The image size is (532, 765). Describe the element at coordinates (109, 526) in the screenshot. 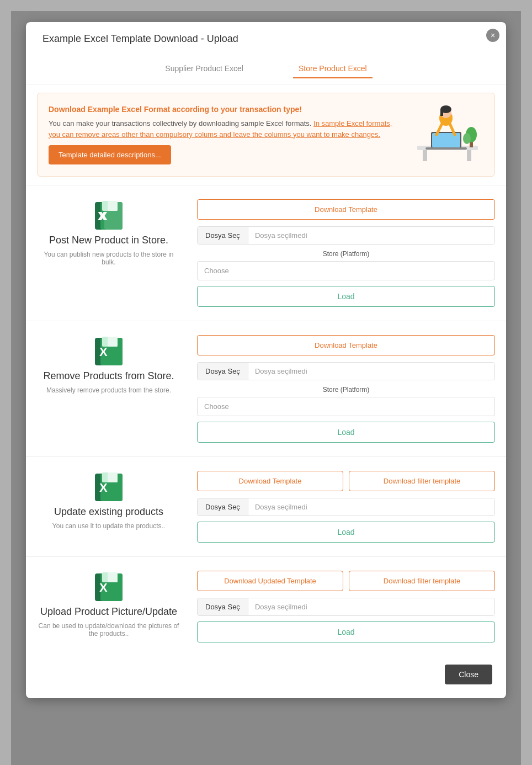

I see `section-desc-update: You can use it to update the products..` at that location.